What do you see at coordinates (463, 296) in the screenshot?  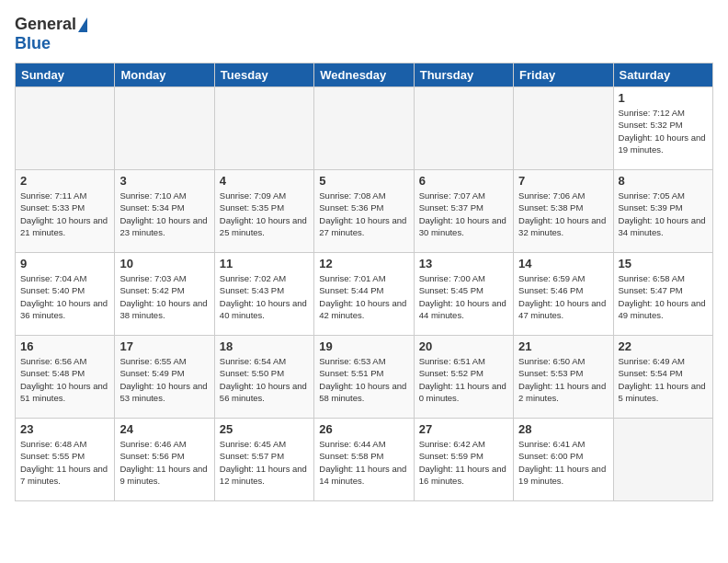 I see `day-info: Sunrise: 7:00 AM Sunset: 5:45 PM Dayligh…` at bounding box center [463, 296].